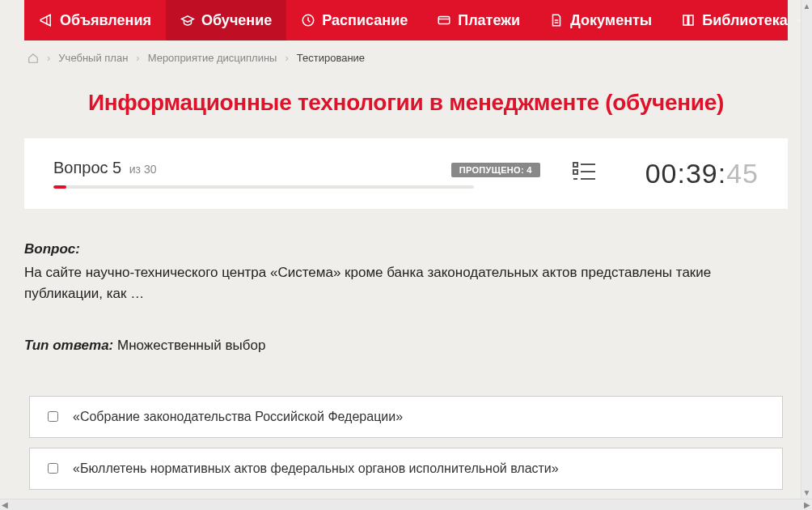 The height and width of the screenshot is (510, 812). What do you see at coordinates (105, 21) in the screenshot?
I see `nav-label: Объявления` at bounding box center [105, 21].